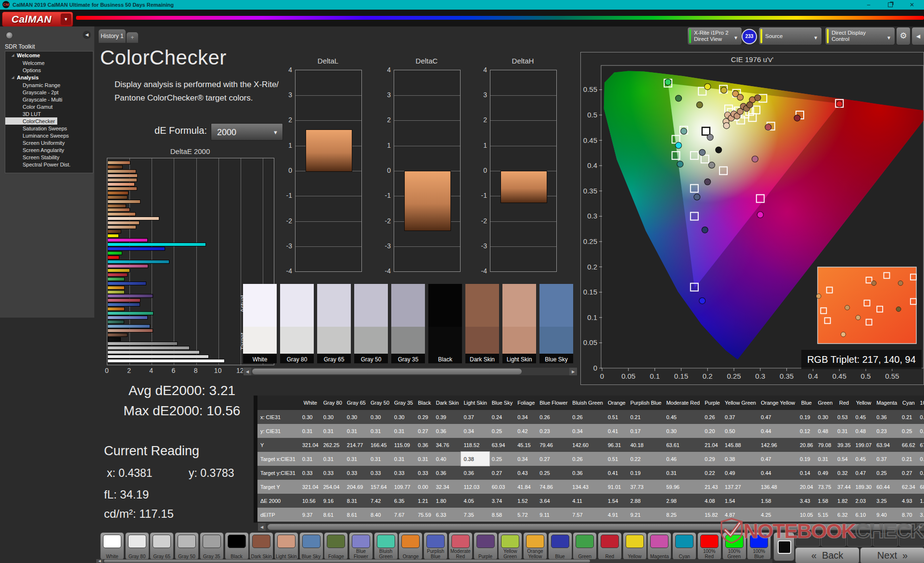 The height and width of the screenshot is (563, 924). What do you see at coordinates (286, 546) in the screenshot?
I see `patch-button-light-skin: Light Skin` at bounding box center [286, 546].